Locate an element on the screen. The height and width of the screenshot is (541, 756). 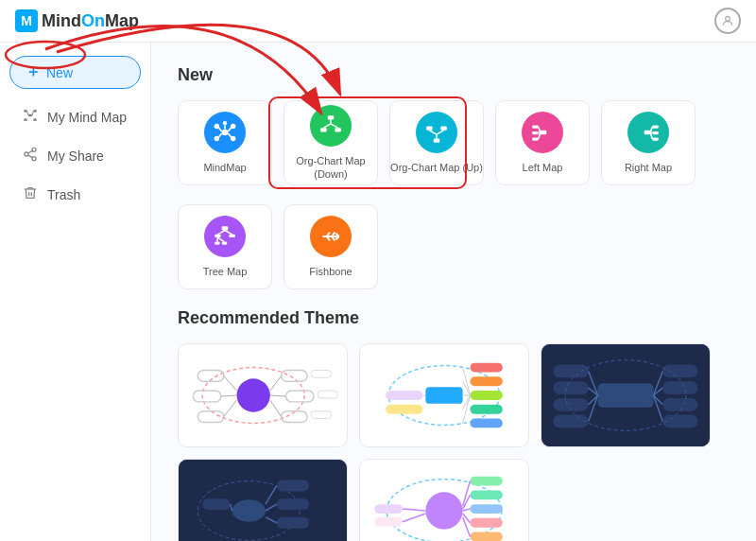
logo-icon: M is located at coordinates (26, 21).